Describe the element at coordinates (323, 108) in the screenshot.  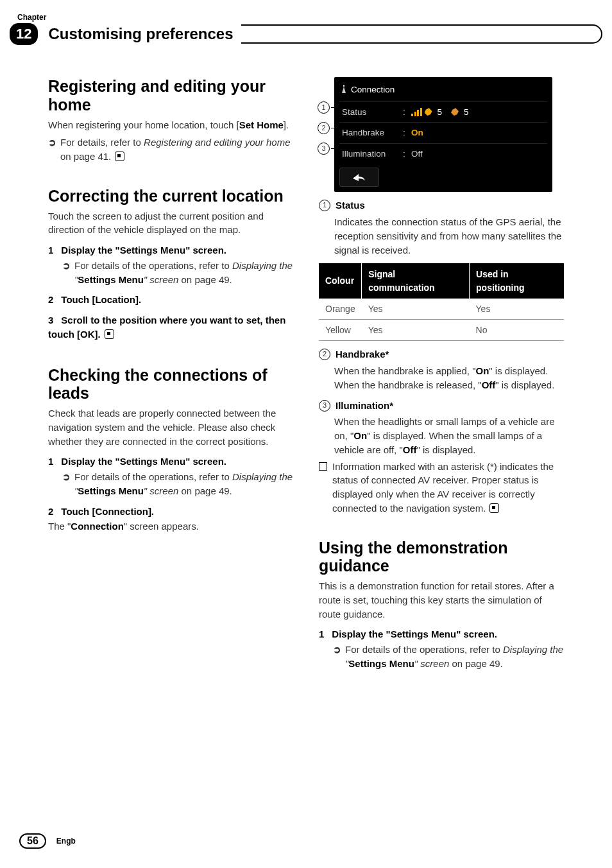
I see `callout-number: 1` at that location.